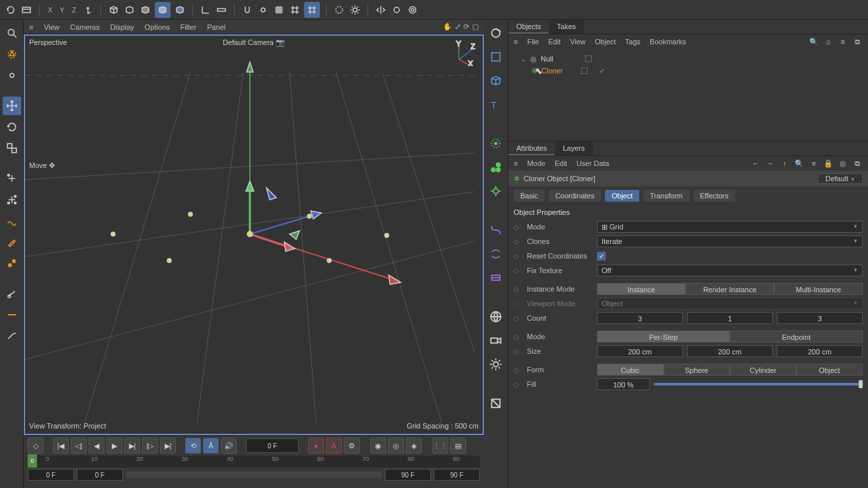 The height and width of the screenshot is (488, 868). What do you see at coordinates (633, 42) in the screenshot?
I see `om-tags: Tags` at bounding box center [633, 42].